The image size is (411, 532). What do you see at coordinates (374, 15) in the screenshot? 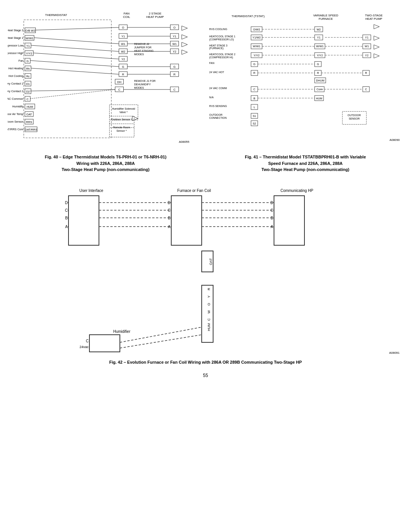
I see `svg-text: TWO-STAGE` at bounding box center [374, 15].